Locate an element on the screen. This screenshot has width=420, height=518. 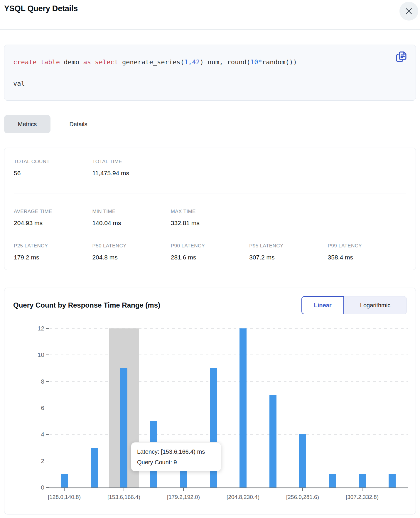
stat-total-time: TOTAL TIME11,475.94 ms is located at coordinates (131, 168).